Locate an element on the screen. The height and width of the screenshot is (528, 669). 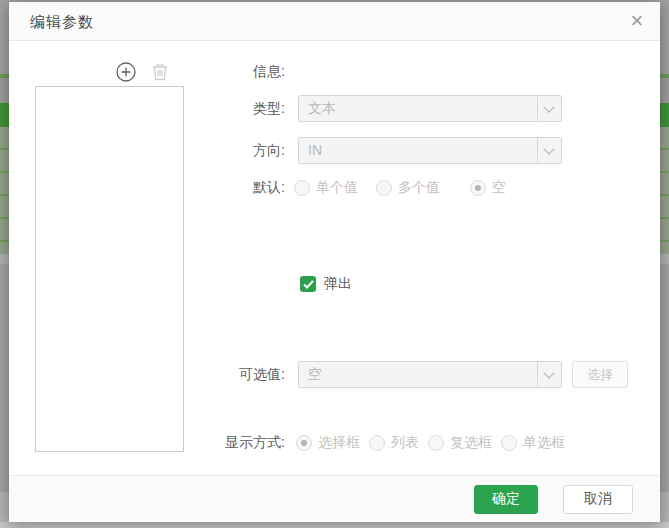
dialog-header: 编辑参数 × is located at coordinates (334, 22).